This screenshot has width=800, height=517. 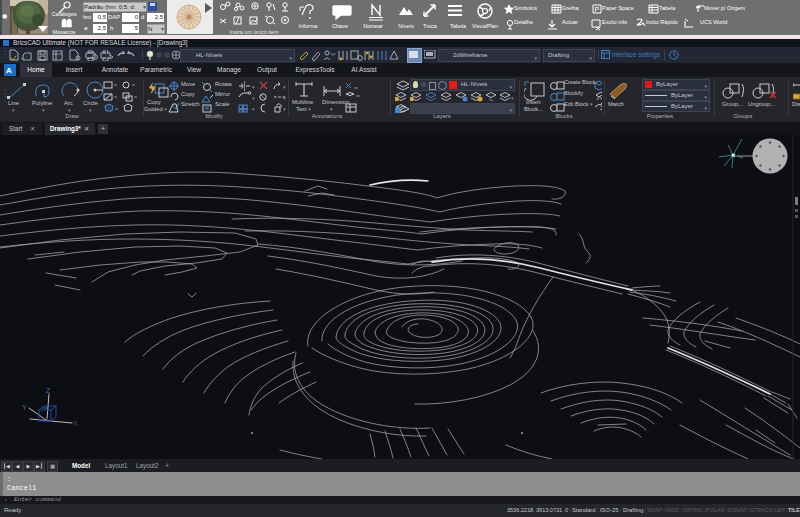 I want to click on svg-text: P, so click(x=598, y=10).